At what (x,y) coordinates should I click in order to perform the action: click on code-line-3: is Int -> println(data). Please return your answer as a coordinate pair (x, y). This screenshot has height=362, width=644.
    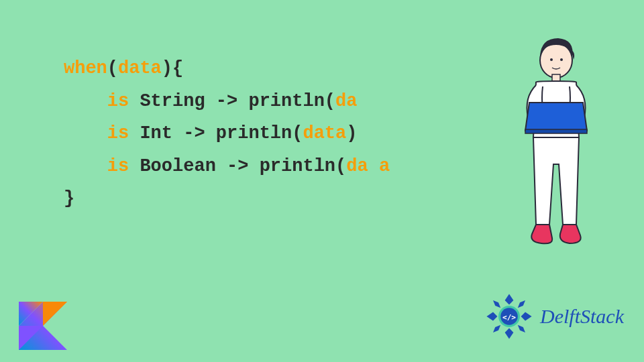
    Looking at the image, I should click on (227, 134).